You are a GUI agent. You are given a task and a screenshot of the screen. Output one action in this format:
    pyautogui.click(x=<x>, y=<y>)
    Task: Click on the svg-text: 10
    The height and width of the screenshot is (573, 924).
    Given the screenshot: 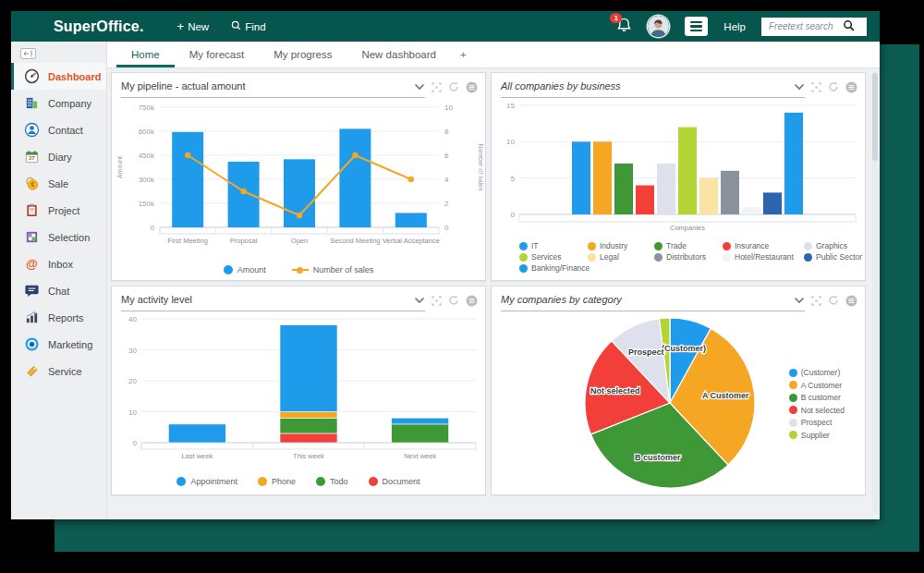 What is the action you would take?
    pyautogui.click(x=510, y=142)
    